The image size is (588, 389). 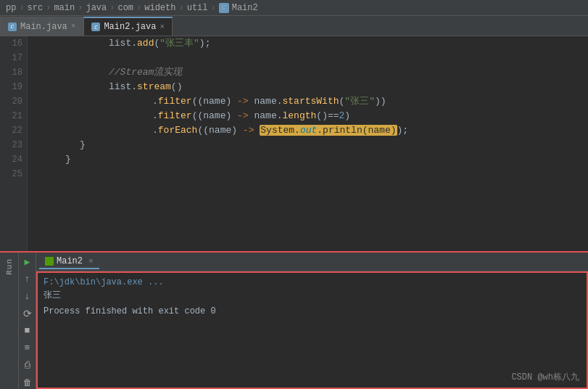 What do you see at coordinates (28, 262) in the screenshot?
I see `run-play-button: ▶` at bounding box center [28, 262].